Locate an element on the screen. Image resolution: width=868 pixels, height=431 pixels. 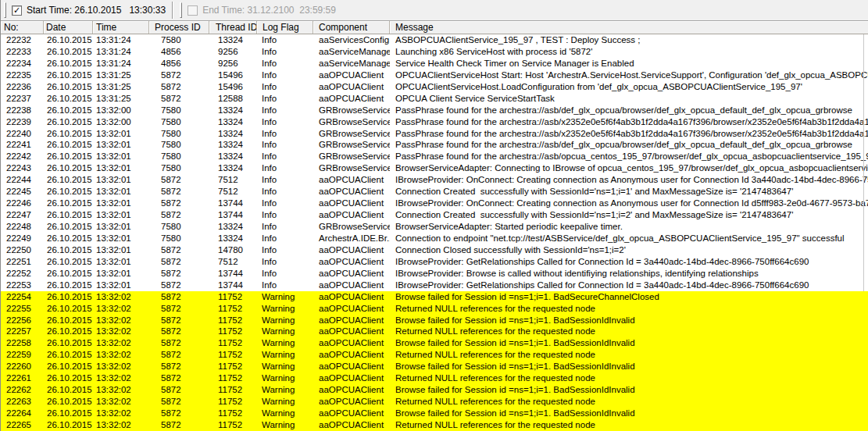
log-row: 2226126.10.201513:32:02587211752Warninga… is located at coordinates (434, 378).